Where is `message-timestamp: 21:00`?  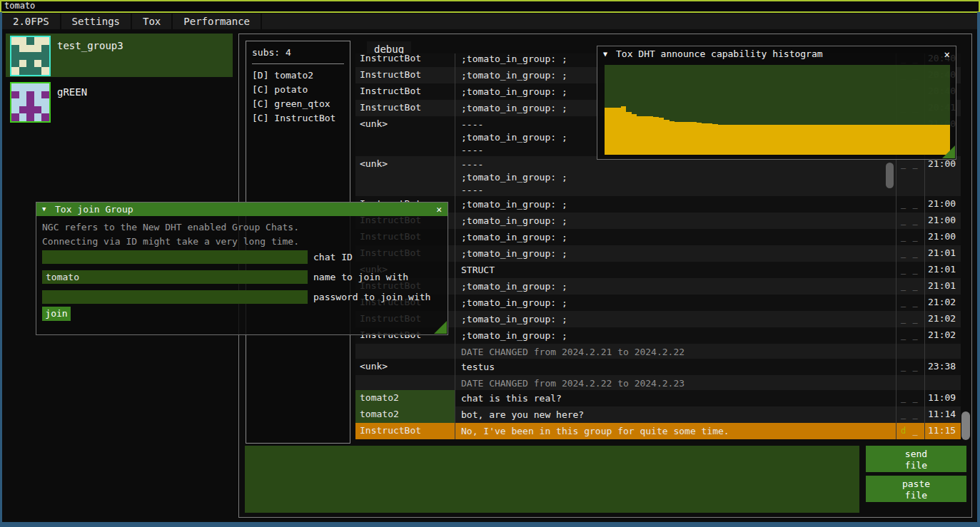
message-timestamp: 21:00 is located at coordinates (943, 176).